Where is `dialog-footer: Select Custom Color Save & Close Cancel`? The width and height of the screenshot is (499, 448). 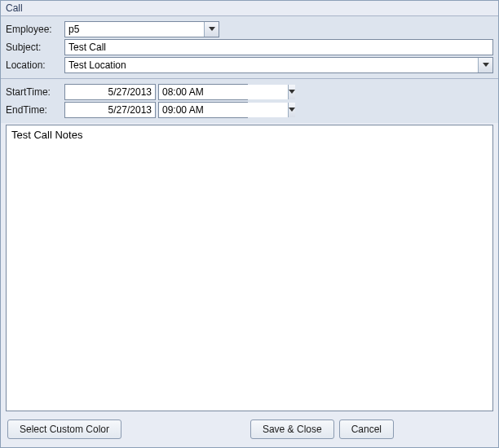 dialog-footer: Select Custom Color Save & Close Cancel is located at coordinates (250, 431).